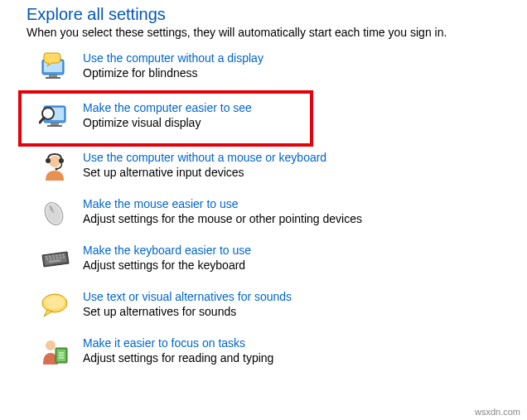 Image resolution: width=527 pixels, height=420 pixels. Describe the element at coordinates (55, 213) in the screenshot. I see `mouse-icon` at that location.